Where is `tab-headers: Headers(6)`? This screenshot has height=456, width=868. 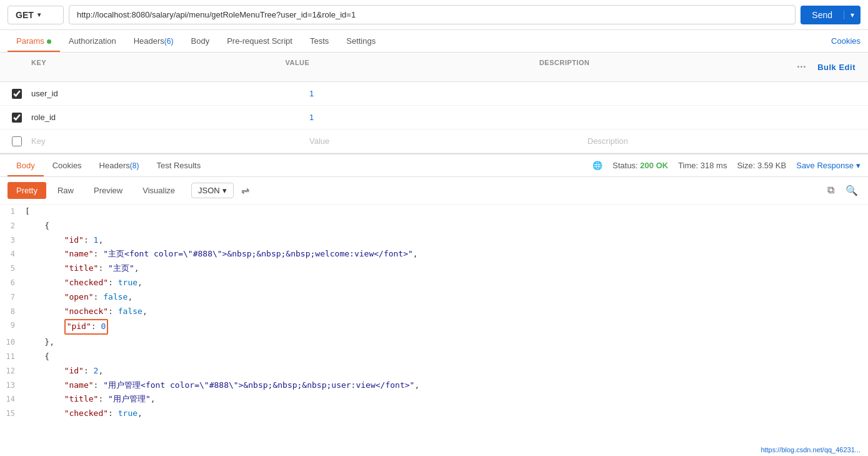
tab-headers: Headers(6) is located at coordinates (154, 41).